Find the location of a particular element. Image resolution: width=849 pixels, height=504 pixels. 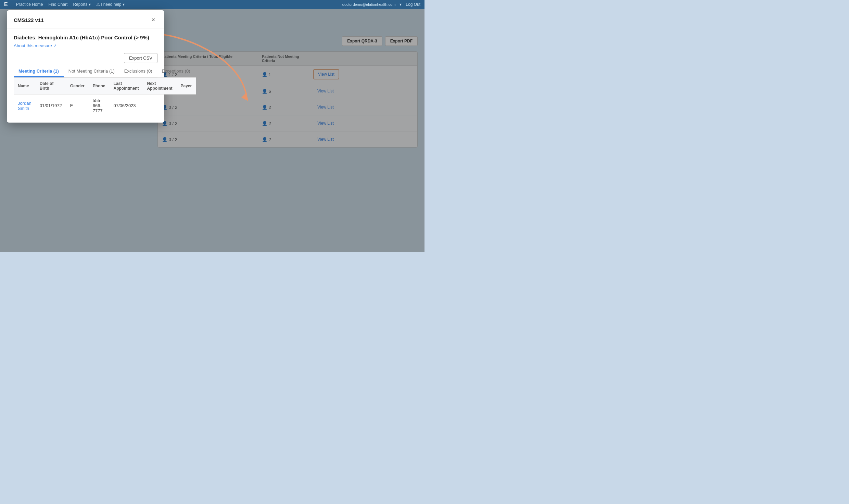

tab-not-meeting-criteria: Not Meeting Criteria (1) is located at coordinates (92, 72).